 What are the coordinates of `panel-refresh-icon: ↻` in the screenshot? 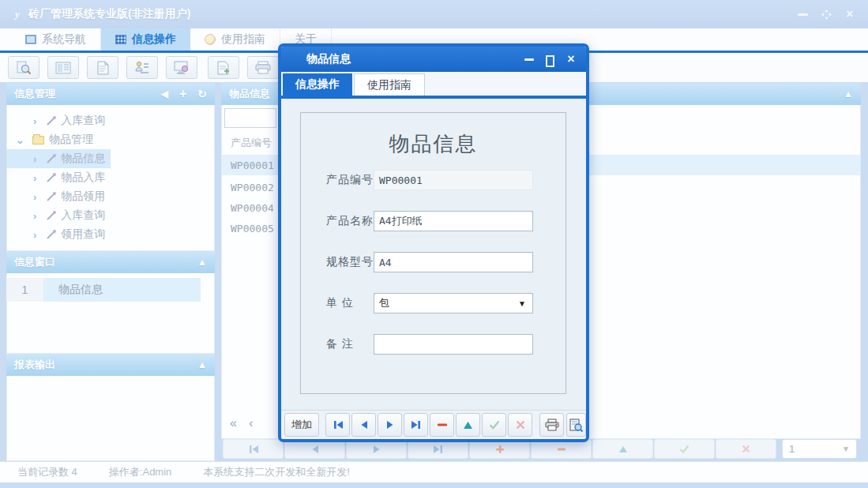 It's located at (202, 94).